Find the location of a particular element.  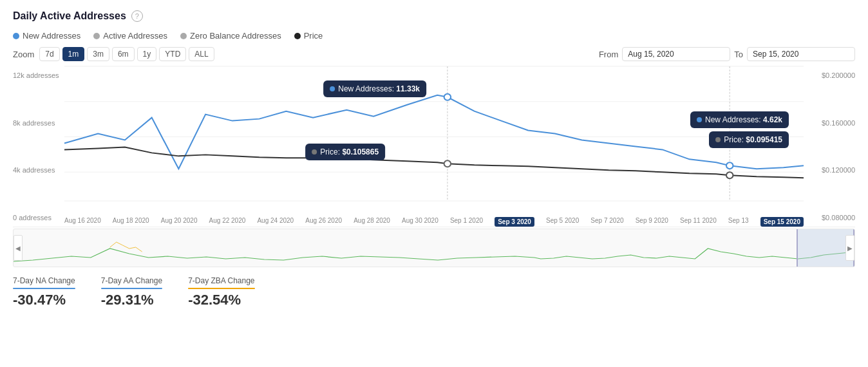

y-right-label-0: $0.200000 is located at coordinates (838, 75).